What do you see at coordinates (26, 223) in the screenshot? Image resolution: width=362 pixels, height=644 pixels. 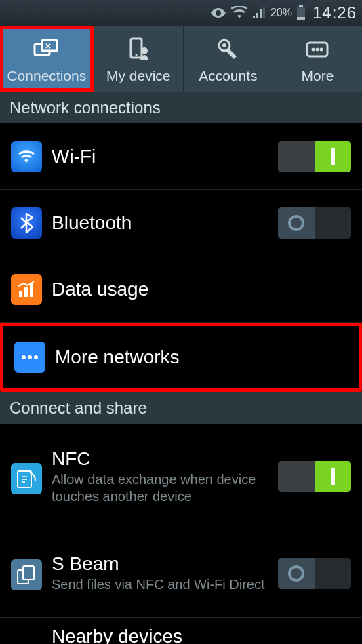 I see `bluetooth-icon` at bounding box center [26, 223].